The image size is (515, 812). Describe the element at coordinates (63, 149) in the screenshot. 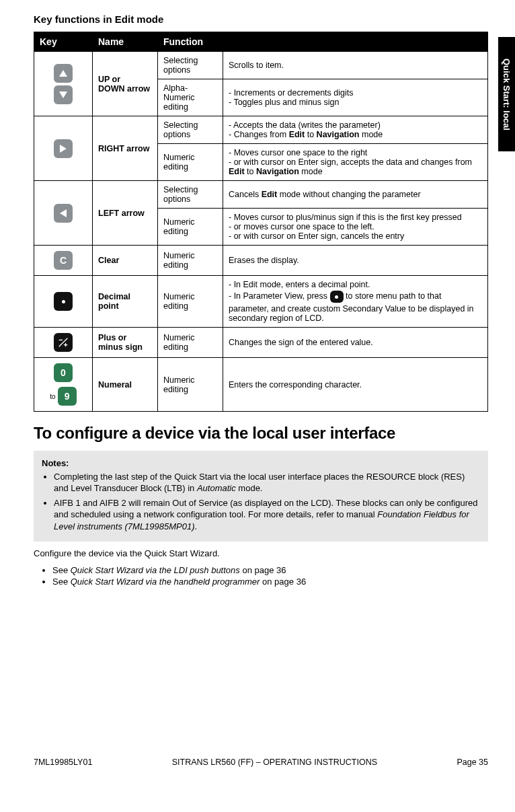

I see `key-cell-right` at that location.